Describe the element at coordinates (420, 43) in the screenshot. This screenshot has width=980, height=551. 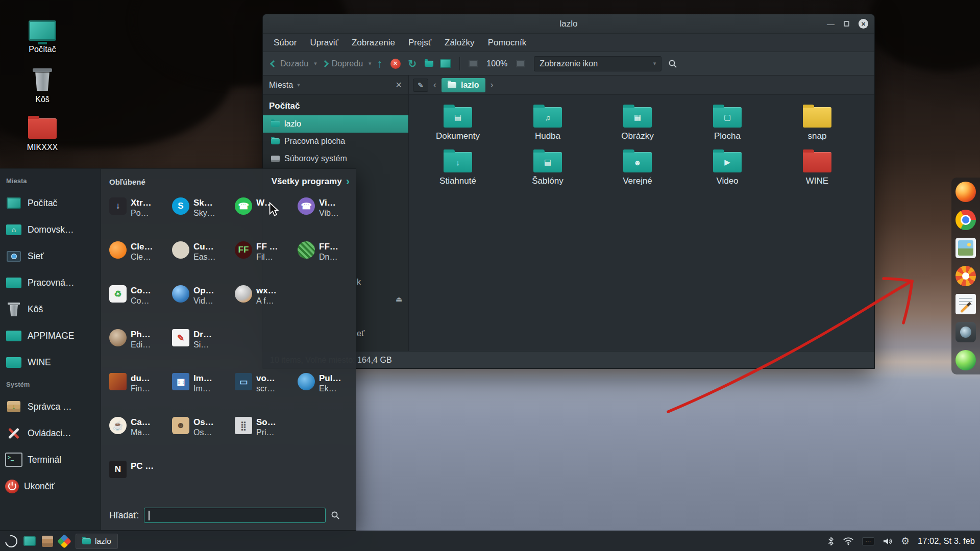
I see `menubar-item: Prejsť` at that location.